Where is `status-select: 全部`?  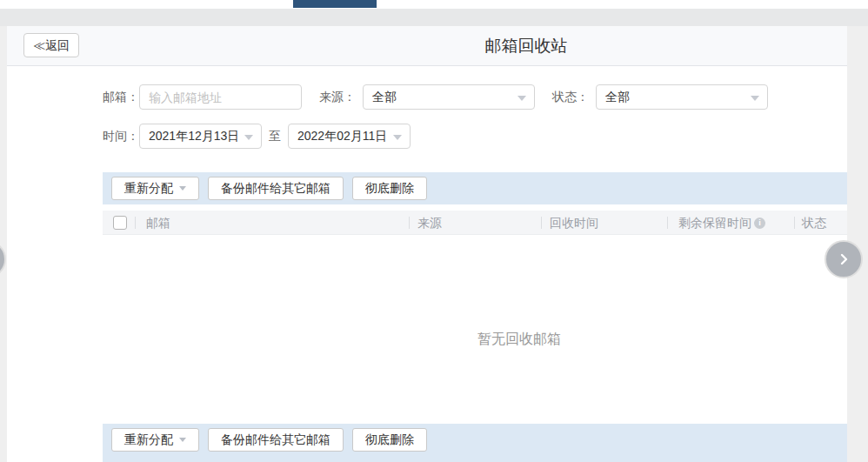 status-select: 全部 is located at coordinates (682, 97).